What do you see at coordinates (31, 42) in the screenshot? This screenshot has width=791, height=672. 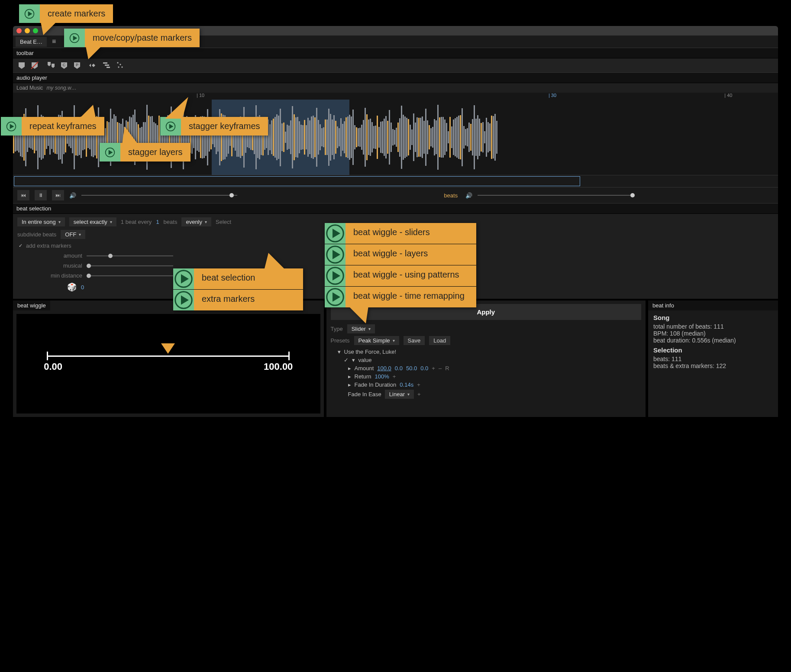 I see `panel-tab-beat-edit: Beat E…` at bounding box center [31, 42].